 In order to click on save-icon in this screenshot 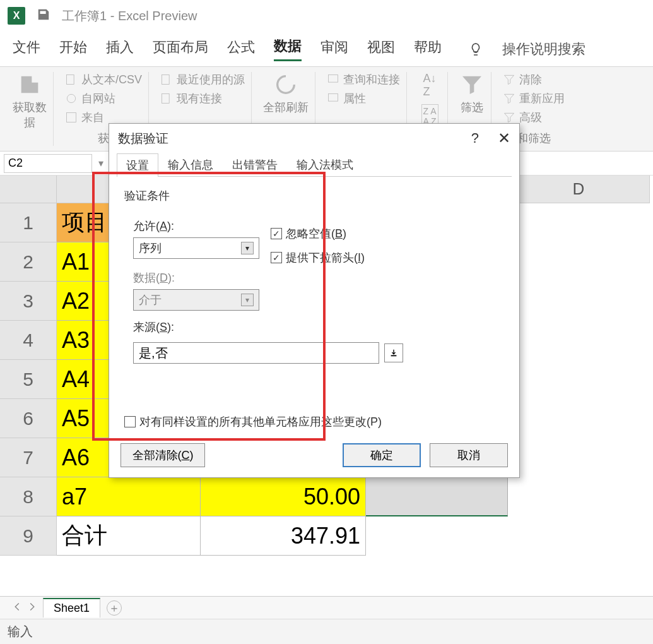, I will do `click(44, 16)`.